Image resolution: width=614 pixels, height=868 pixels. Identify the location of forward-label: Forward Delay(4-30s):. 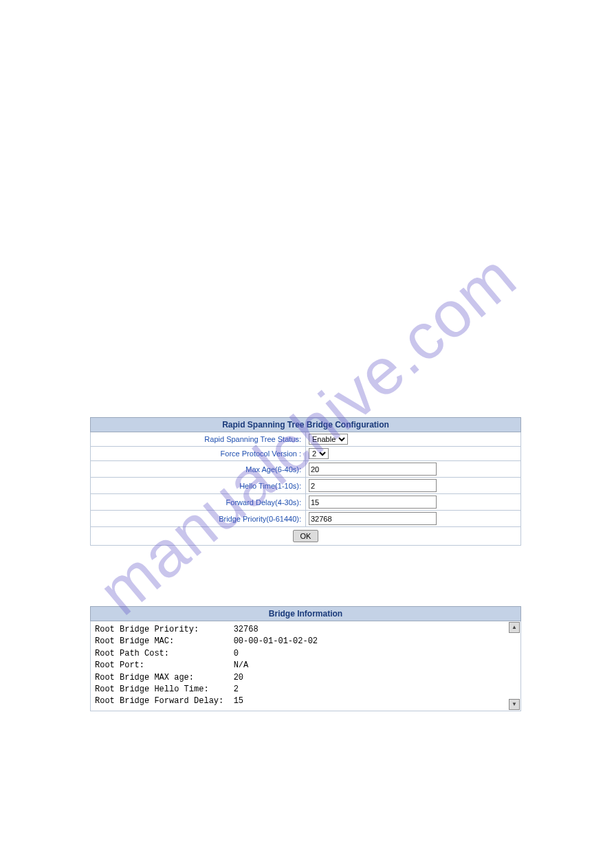
(198, 502).